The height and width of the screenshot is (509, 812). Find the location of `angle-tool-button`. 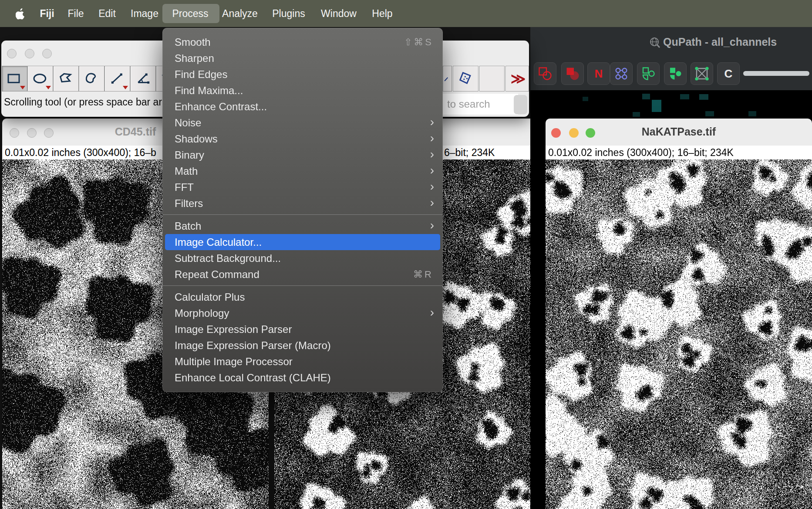

angle-tool-button is located at coordinates (143, 78).